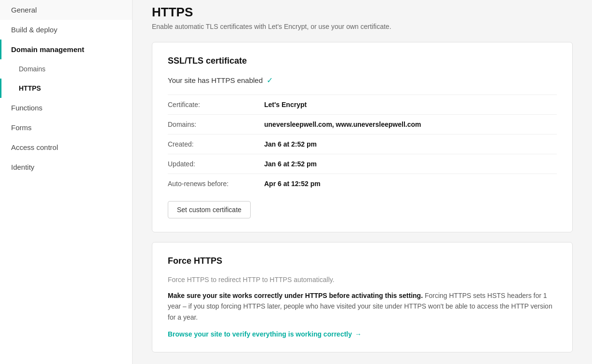 Image resolution: width=592 pixels, height=364 pixels. I want to click on sidebar-item-general: General, so click(66, 10).